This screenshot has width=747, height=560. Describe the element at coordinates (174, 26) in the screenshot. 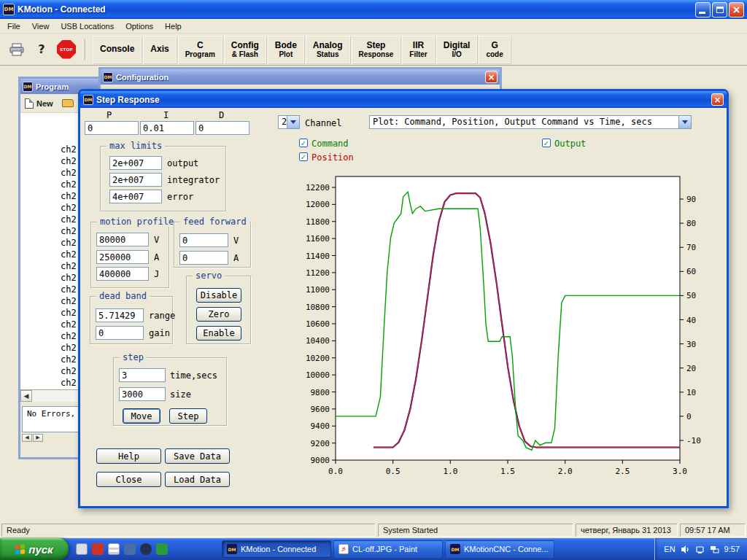

I see `menu-help: Help` at that location.